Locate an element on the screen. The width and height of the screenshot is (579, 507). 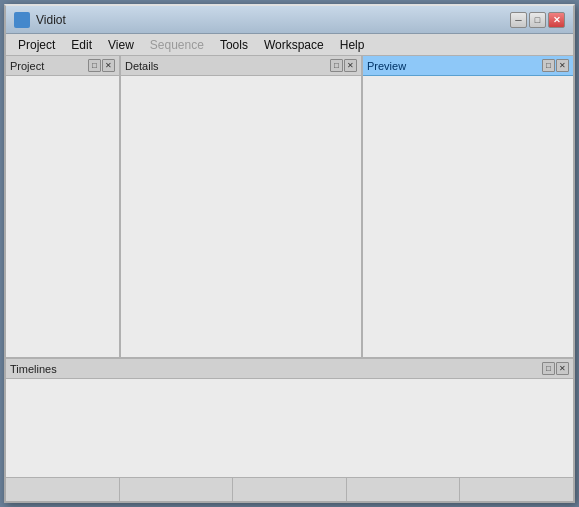
project-panel-close-btn: ✕ is located at coordinates (108, 66).